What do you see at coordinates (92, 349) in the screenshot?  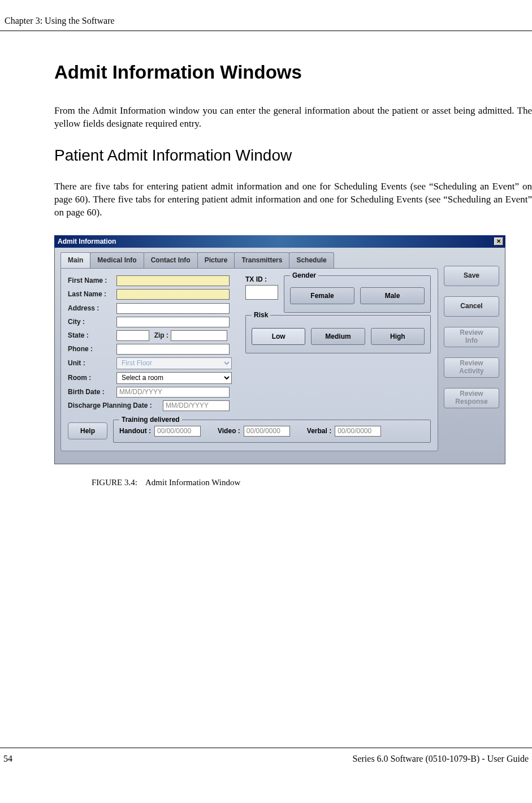 I see `label-phone: Phone :` at bounding box center [92, 349].